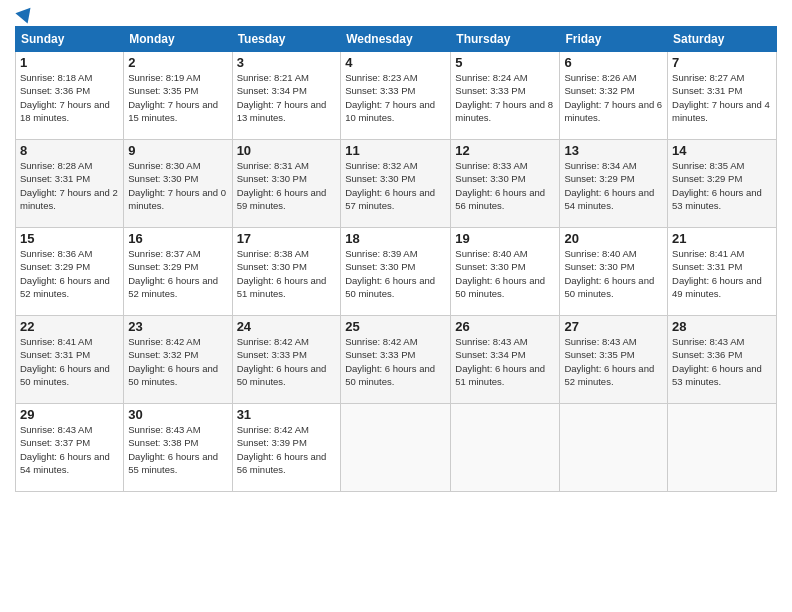 This screenshot has width=792, height=612. Describe the element at coordinates (70, 238) in the screenshot. I see `day-number: 15` at that location.